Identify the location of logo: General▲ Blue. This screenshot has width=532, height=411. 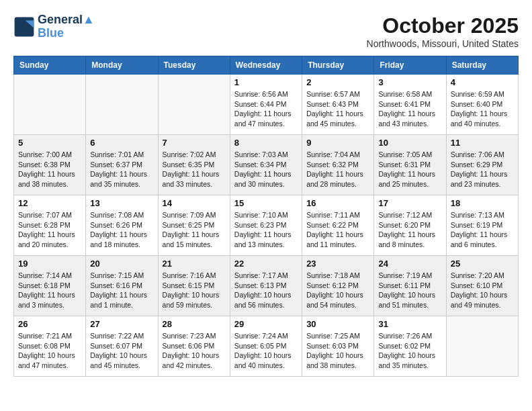
(54, 27).